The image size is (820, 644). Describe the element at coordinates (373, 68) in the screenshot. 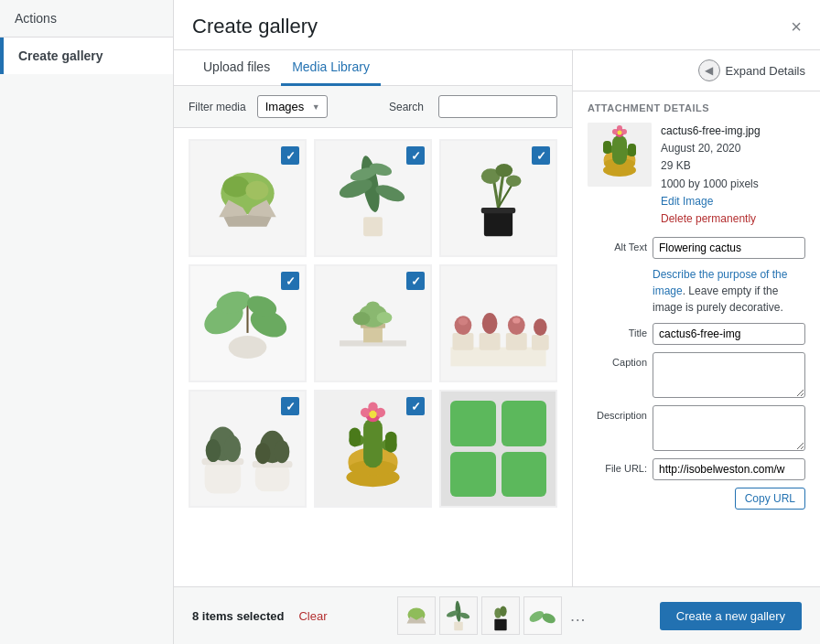

I see `tabs: Upload files Media Library` at that location.